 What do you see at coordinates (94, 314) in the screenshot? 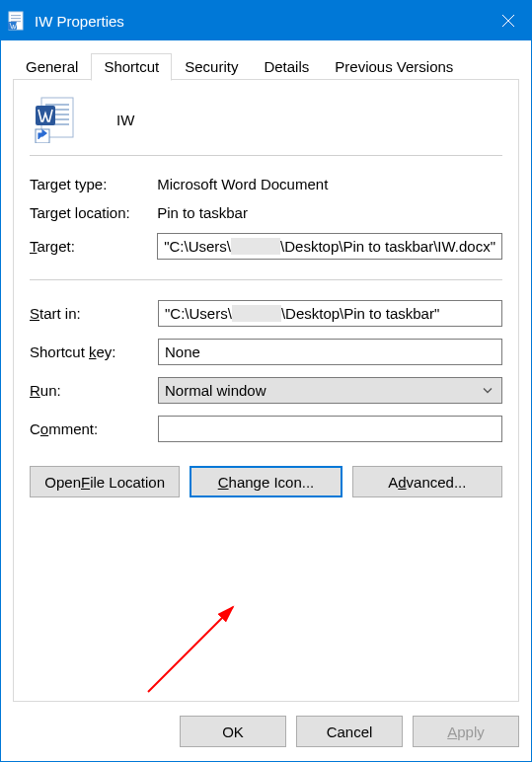
I see `start-in-label: Start in:` at bounding box center [94, 314].